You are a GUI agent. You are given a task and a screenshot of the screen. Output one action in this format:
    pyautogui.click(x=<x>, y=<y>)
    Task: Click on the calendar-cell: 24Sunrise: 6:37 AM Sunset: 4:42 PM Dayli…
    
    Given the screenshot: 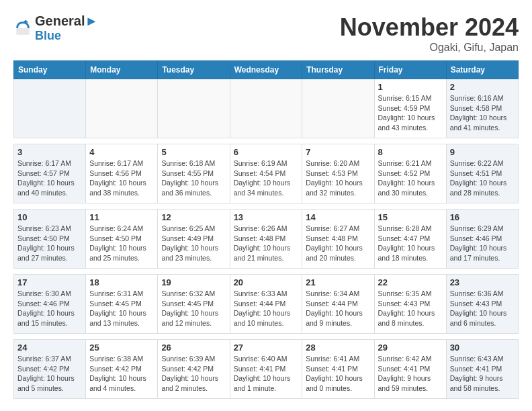 What is the action you would take?
    pyautogui.click(x=50, y=369)
    